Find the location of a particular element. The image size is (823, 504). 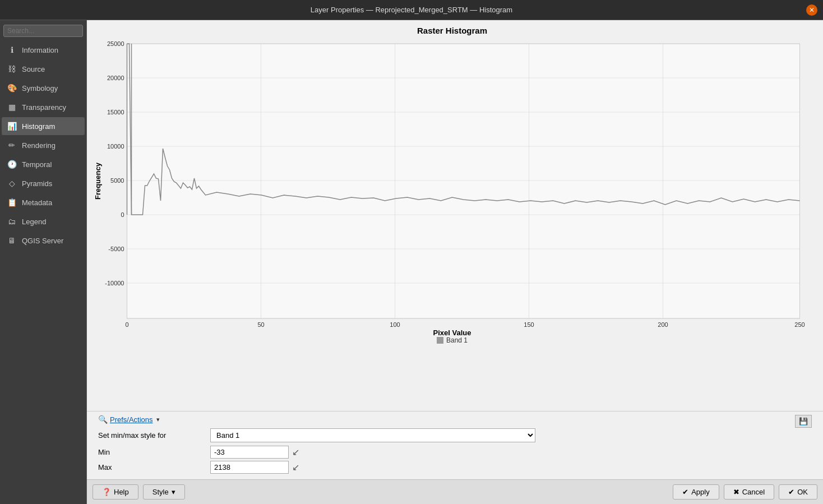

sidebar: ℹ Information ⛓ Source 🎨 Symbology ▦ Tra… is located at coordinates (44, 262).